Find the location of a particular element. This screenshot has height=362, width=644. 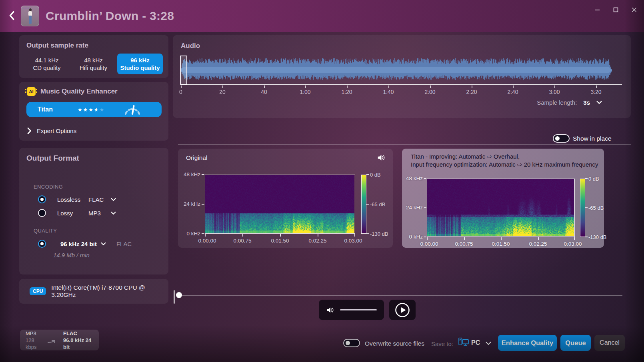

waveform-canvas is located at coordinates (398, 70).